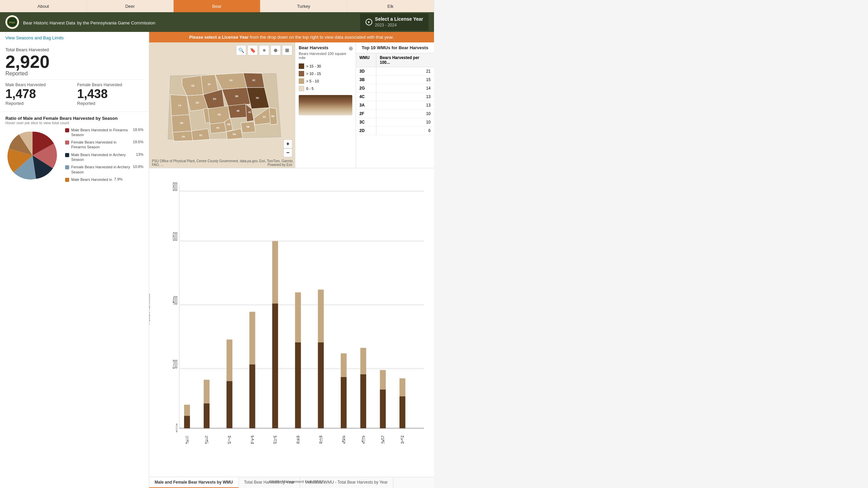  Describe the element at coordinates (366, 80) in the screenshot. I see `top10-wmu-1: 3B` at that location.